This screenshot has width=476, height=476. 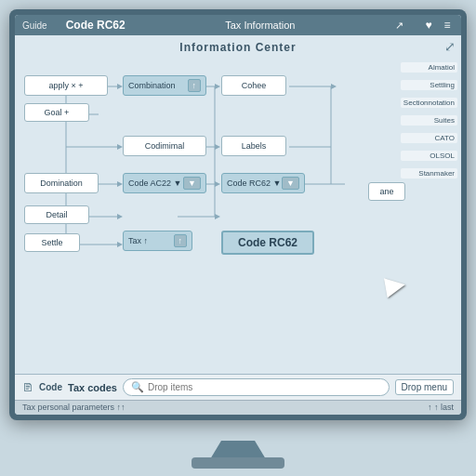 I want to click on detail-box: Detail, so click(x=57, y=215).